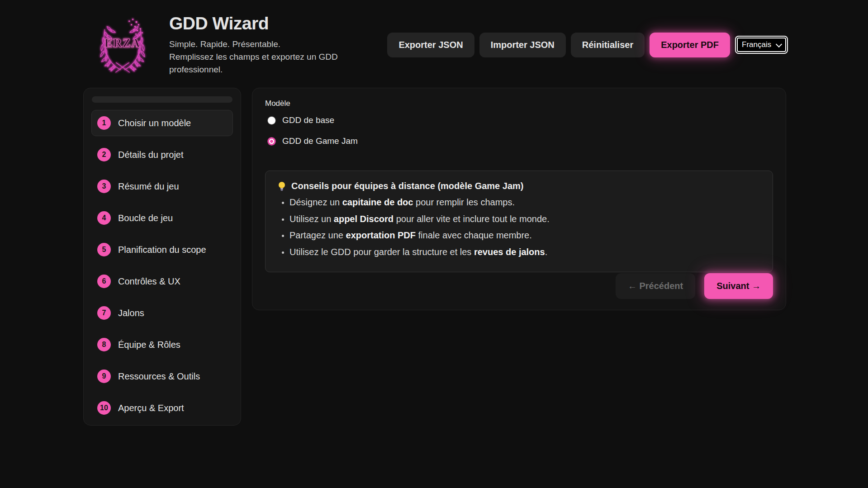 This screenshot has width=868, height=488. I want to click on tips-list: Désignez un capitaine de doc pour rempli…, so click(525, 227).